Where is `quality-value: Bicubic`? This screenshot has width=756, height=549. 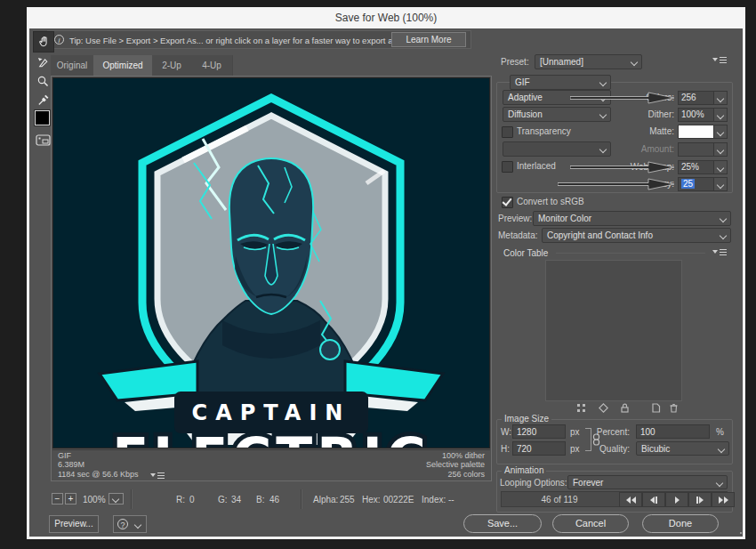 quality-value: Bicubic is located at coordinates (655, 448).